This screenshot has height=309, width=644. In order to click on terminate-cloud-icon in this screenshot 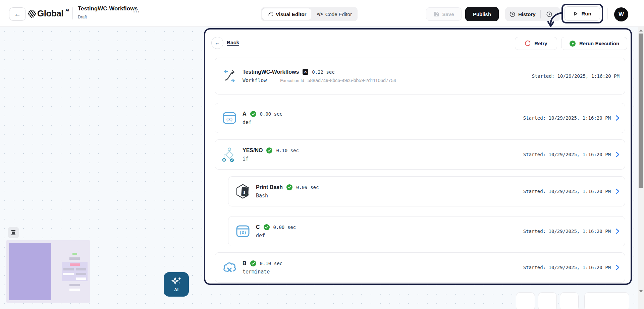, I will do `click(229, 267)`.